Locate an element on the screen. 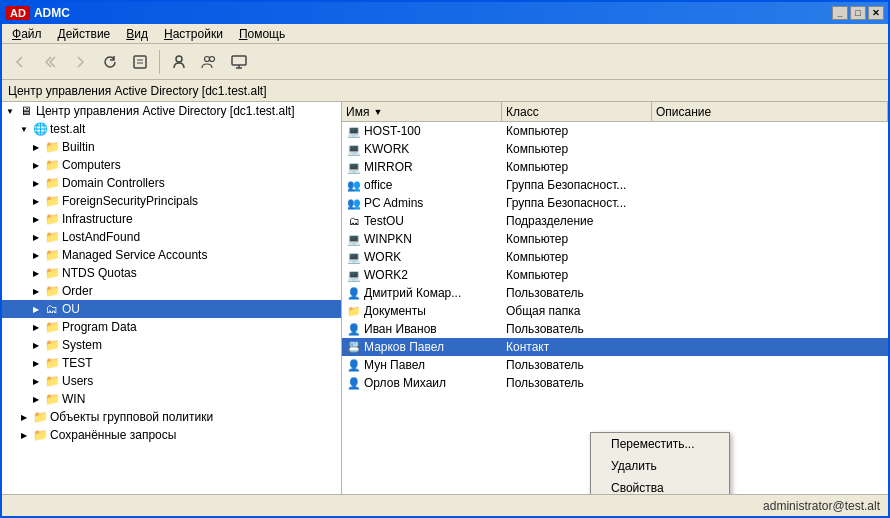  tree-domain: 🌐 test.alt is located at coordinates (172, 129).